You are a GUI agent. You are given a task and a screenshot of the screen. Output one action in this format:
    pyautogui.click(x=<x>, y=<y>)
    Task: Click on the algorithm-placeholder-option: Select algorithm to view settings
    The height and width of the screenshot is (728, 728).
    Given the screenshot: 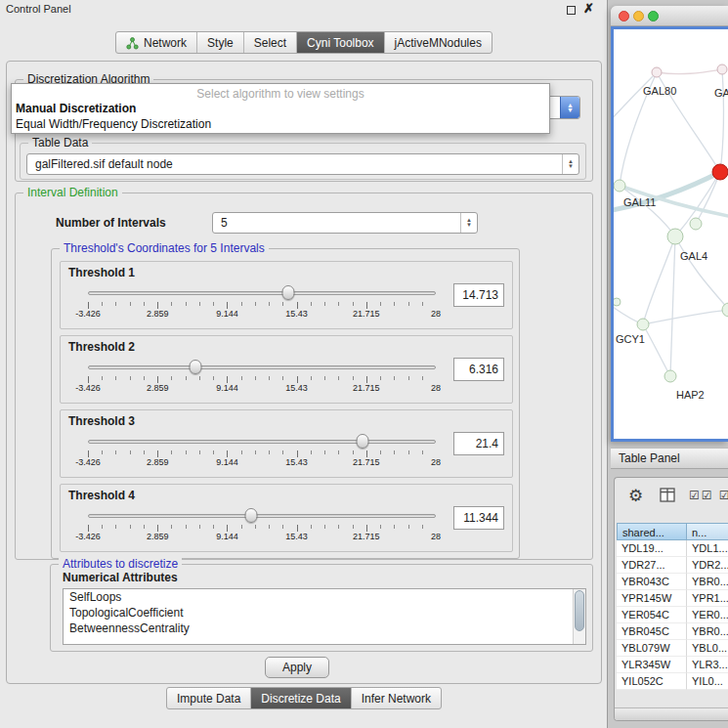 What is the action you would take?
    pyautogui.click(x=280, y=92)
    